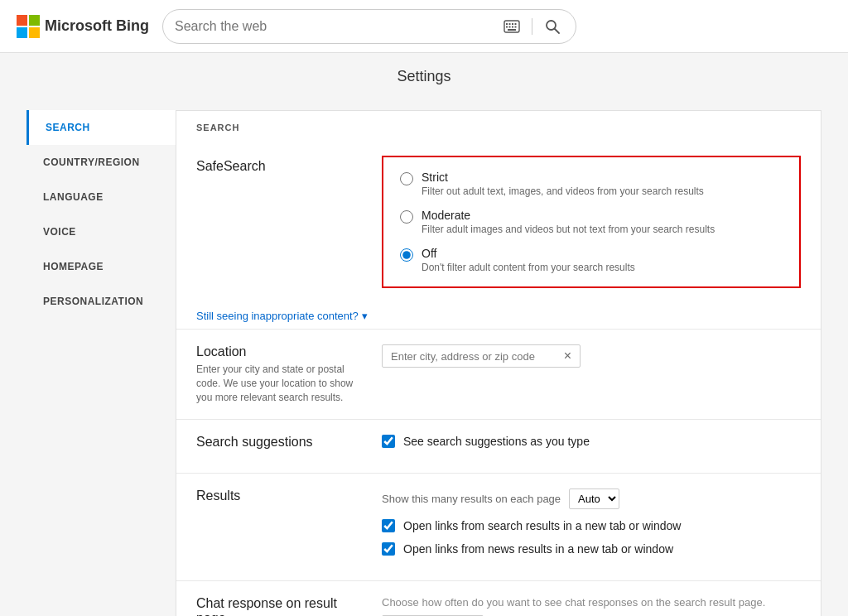 This screenshot has width=848, height=616. I want to click on search-bar, so click(369, 26).